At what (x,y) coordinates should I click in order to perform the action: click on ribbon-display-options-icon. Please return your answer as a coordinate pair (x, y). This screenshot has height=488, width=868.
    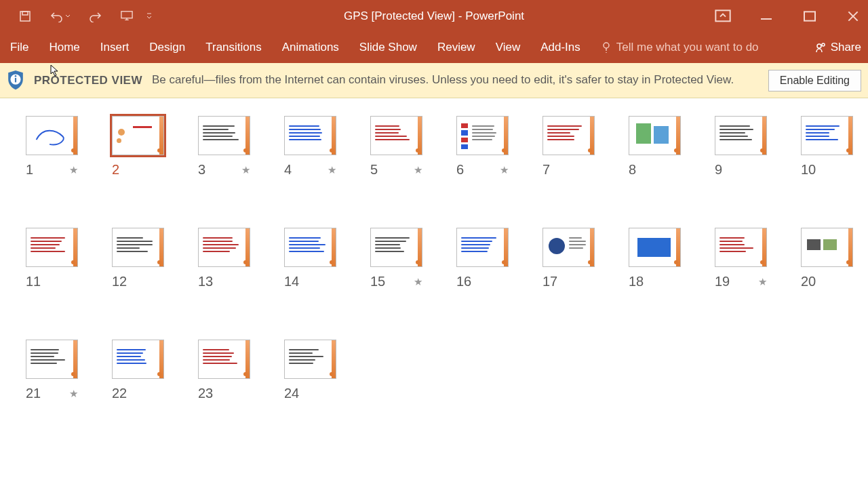
    Looking at the image, I should click on (723, 16).